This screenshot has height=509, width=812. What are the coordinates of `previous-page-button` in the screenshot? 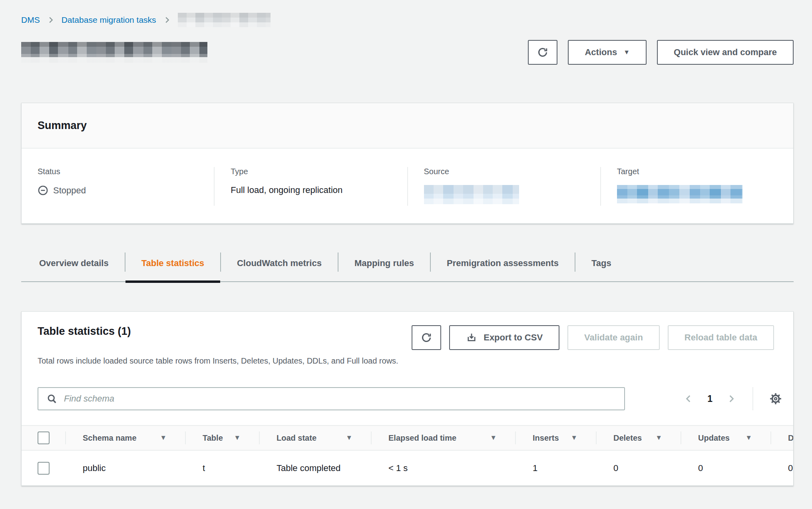 It's located at (689, 399).